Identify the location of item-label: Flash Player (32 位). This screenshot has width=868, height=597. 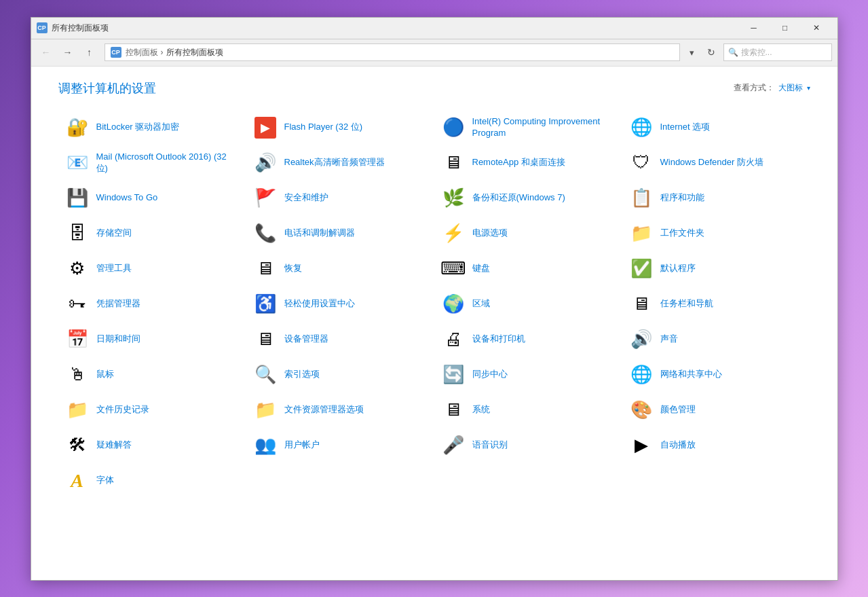
(324, 128).